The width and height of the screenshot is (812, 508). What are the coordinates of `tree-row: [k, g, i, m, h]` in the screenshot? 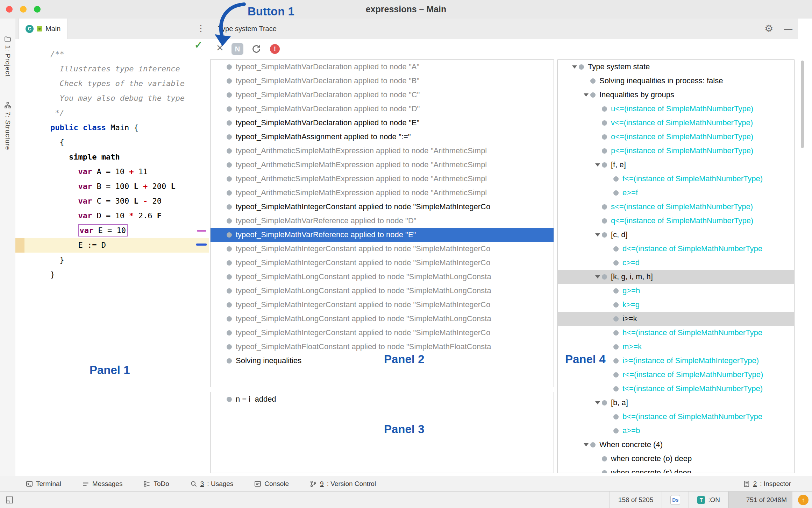 It's located at (676, 277).